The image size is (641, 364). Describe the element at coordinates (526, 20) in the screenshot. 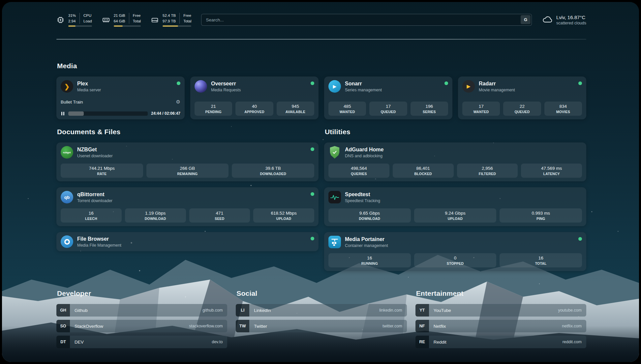

I see `search-engine-button: G` at that location.